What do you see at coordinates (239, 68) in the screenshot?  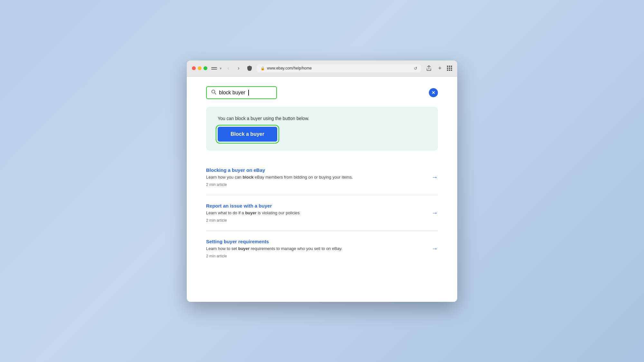 I see `forward-button: ›` at bounding box center [239, 68].